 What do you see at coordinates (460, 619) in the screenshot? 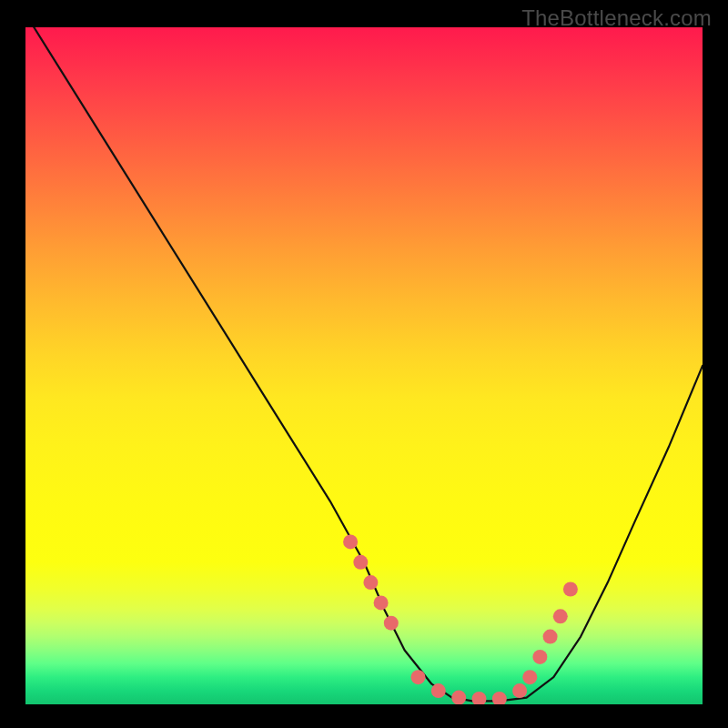
I see `highlight-markers` at bounding box center [460, 619].